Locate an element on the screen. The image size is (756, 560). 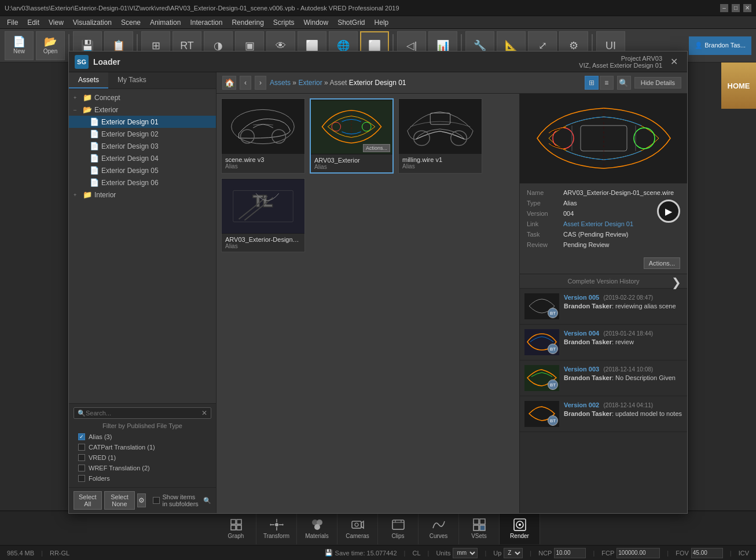
asset-type-3: Alias is located at coordinates (440, 167).